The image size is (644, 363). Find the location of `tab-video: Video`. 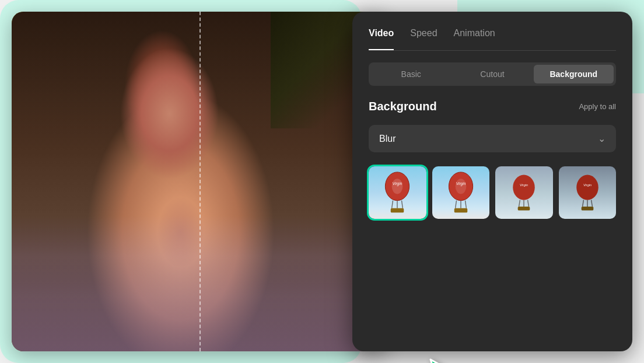

tab-video: Video is located at coordinates (382, 36).